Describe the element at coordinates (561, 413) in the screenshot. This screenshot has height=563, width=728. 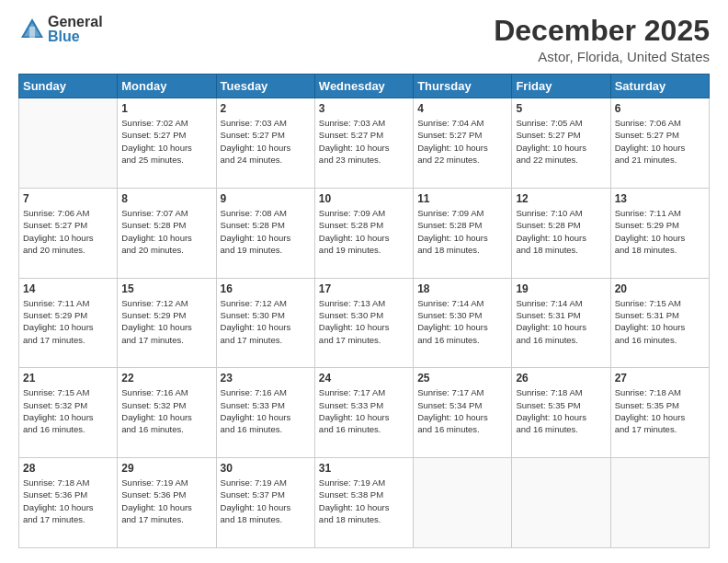
I see `table-row: 26Sunrise: 7:18 AMSunset: 5:35 PMDayligh…` at that location.